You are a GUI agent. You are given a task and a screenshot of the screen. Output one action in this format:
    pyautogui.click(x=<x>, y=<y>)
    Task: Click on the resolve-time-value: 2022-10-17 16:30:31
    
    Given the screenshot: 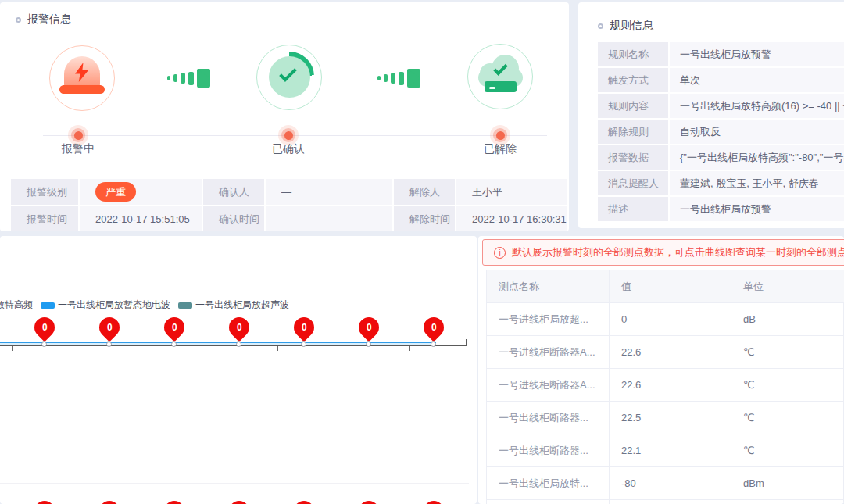 What is the action you would take?
    pyautogui.click(x=512, y=219)
    